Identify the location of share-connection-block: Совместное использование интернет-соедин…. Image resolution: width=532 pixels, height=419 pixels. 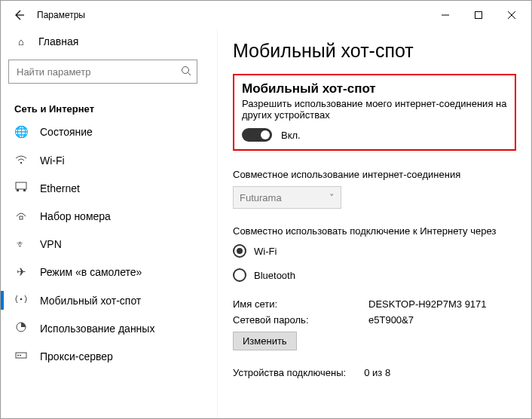
(375, 188).